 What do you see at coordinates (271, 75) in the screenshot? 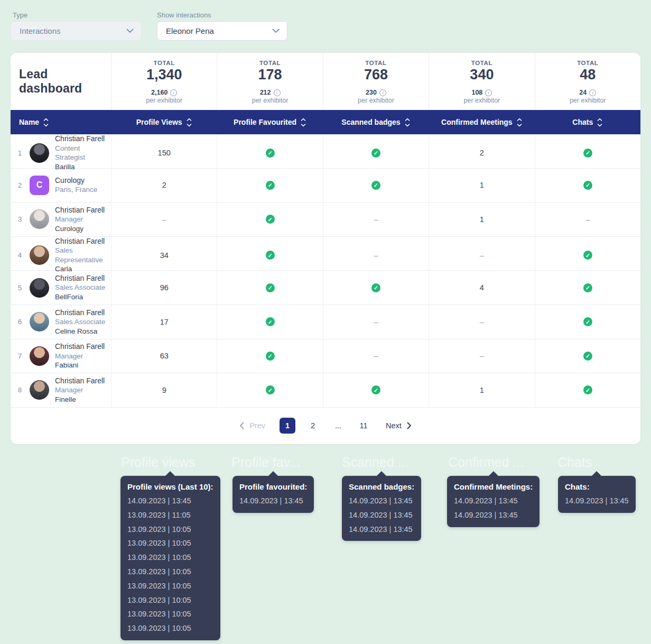
I see `stat-total-value: 178` at bounding box center [271, 75].